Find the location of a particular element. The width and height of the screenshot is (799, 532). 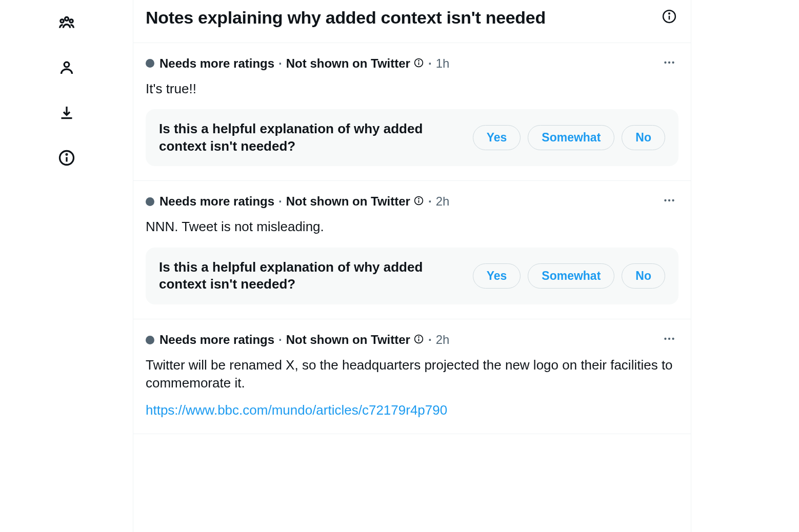

note-link: https://www.bbc.com/mundo/articles/c7217… is located at coordinates (412, 410).